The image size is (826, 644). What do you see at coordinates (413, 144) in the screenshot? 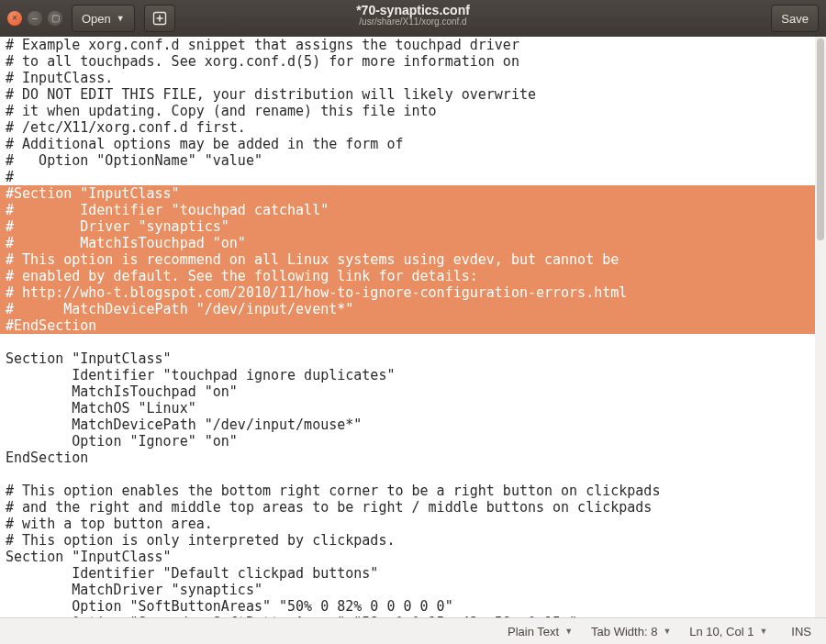
I see `code-line: # Additional options may be added in the…` at bounding box center [413, 144].